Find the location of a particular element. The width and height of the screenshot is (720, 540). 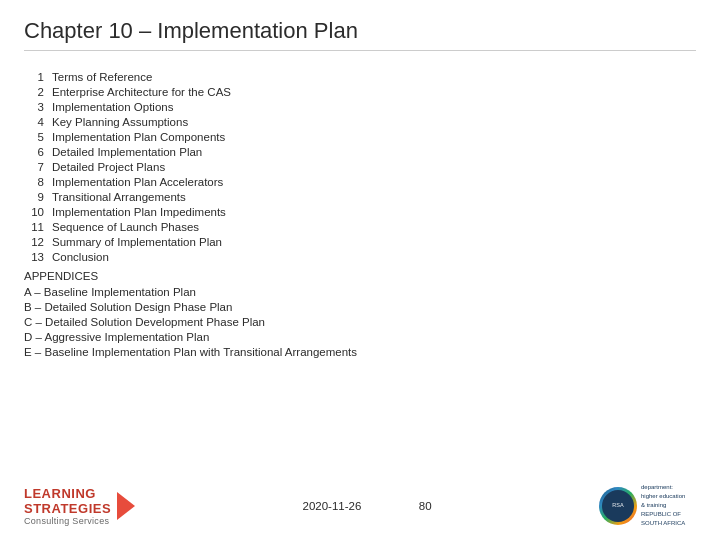

gov-text-line4: REPUBLIC OF SOUTH AFRICA is located at coordinates (668, 519).